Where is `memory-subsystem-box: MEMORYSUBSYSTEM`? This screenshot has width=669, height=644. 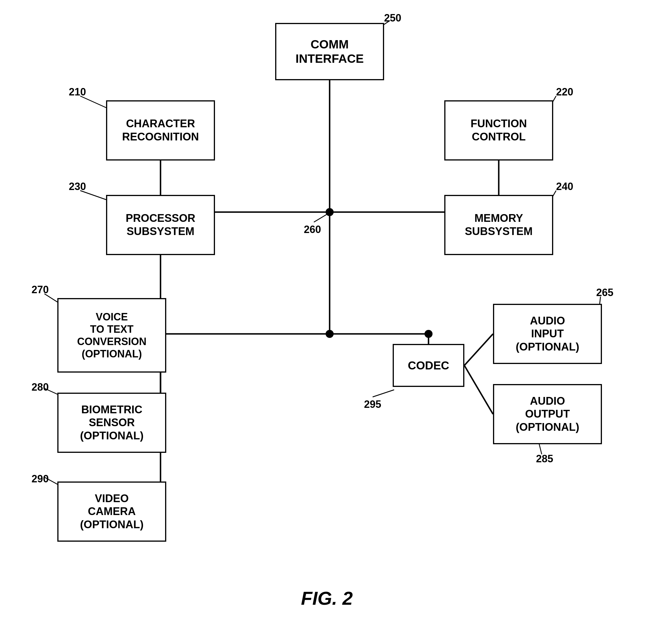
memory-subsystem-box: MEMORYSUBSYSTEM is located at coordinates (499, 225).